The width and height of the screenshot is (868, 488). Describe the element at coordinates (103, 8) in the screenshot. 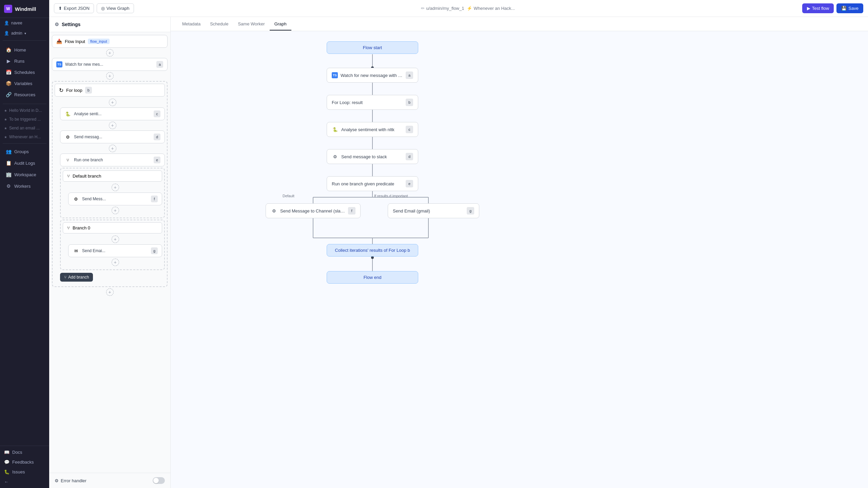

I see `graph-icon: ◎` at that location.